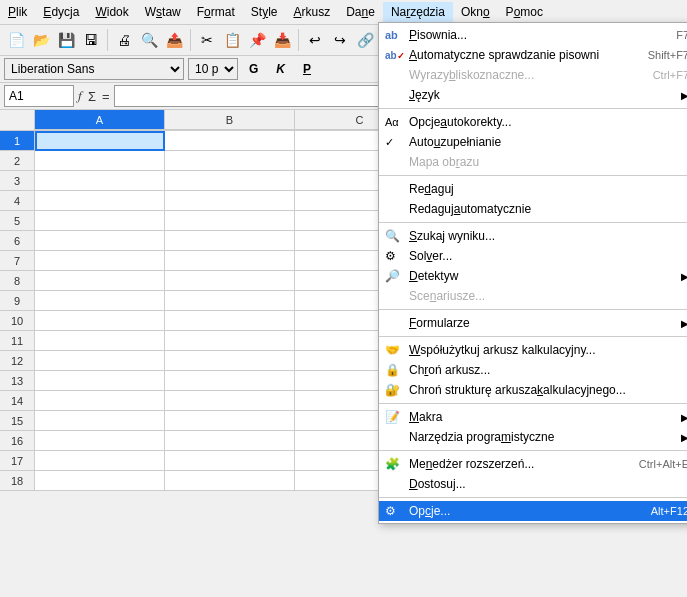 The image size is (687, 597). What do you see at coordinates (18, 221) in the screenshot?
I see `row-header-5: 5` at bounding box center [18, 221].